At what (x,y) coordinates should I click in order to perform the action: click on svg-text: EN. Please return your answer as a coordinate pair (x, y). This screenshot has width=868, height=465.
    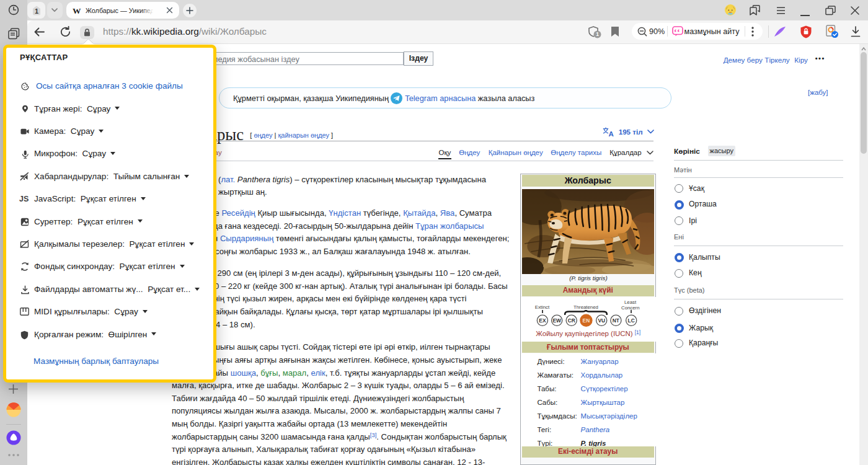
    Looking at the image, I should click on (587, 321).